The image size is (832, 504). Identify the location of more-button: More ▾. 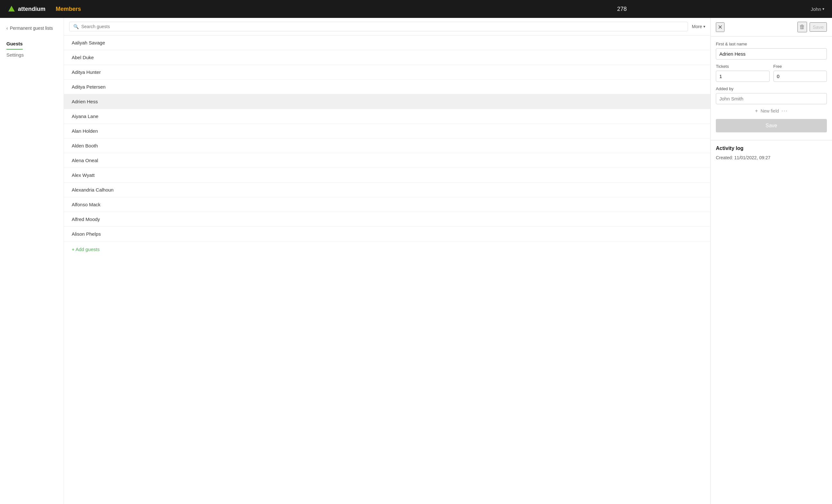
(699, 26).